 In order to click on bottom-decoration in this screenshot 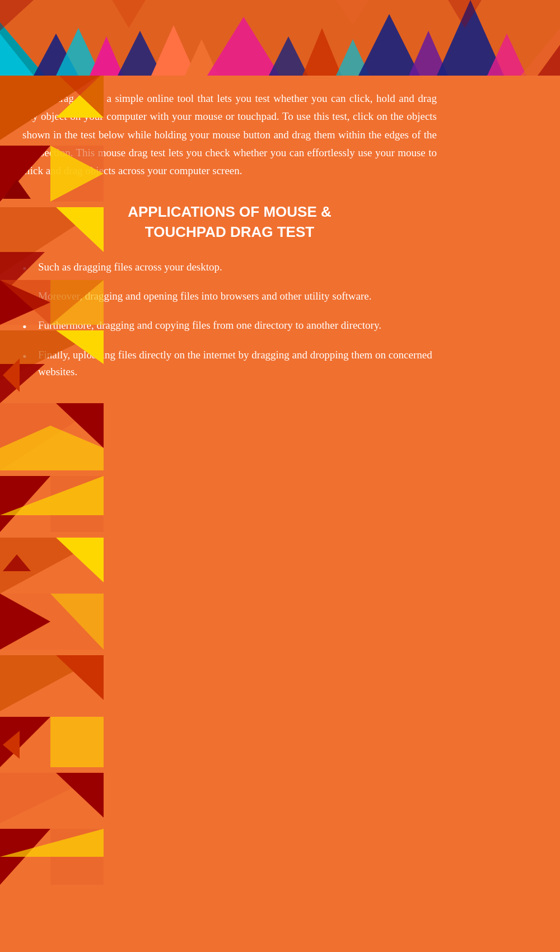, I will do `click(280, 38)`.